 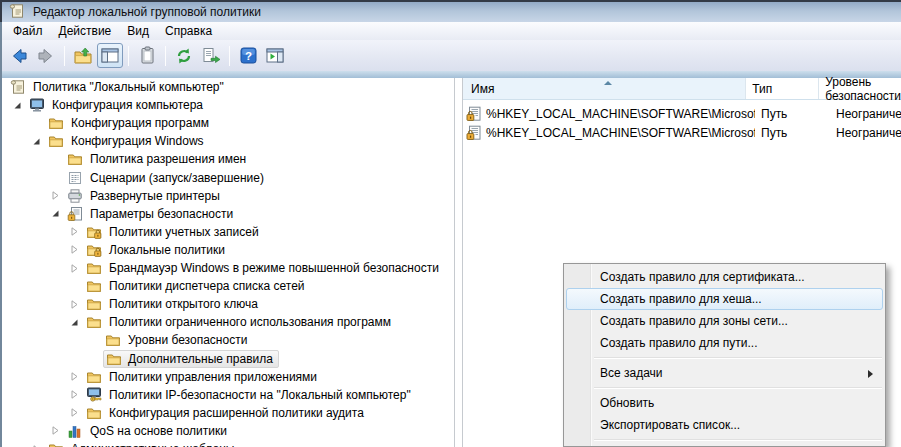 What do you see at coordinates (694, 321) in the screenshot?
I see `context-menu-item-label: Создать правило для зоны сети...` at bounding box center [694, 321].